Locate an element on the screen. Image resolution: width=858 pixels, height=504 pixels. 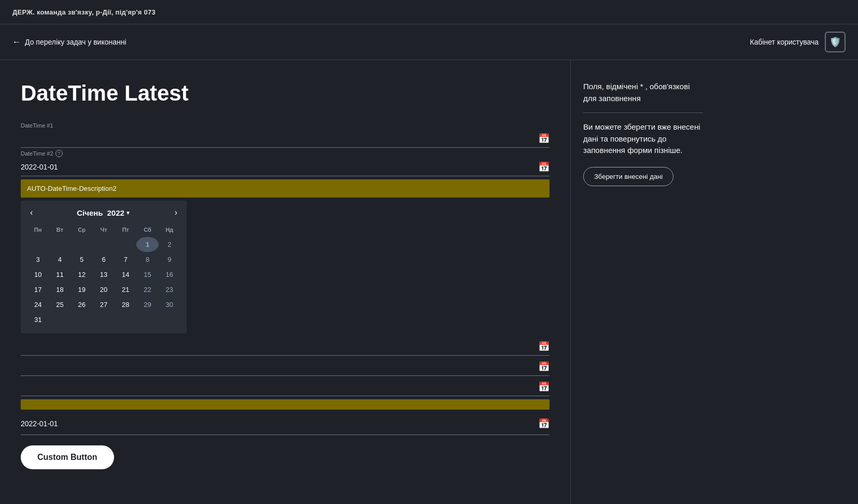
calendar-grid: Пн Вт Ср Чт Пт Сб Нд 1 2 3 4 5 6 is located at coordinates (104, 276).